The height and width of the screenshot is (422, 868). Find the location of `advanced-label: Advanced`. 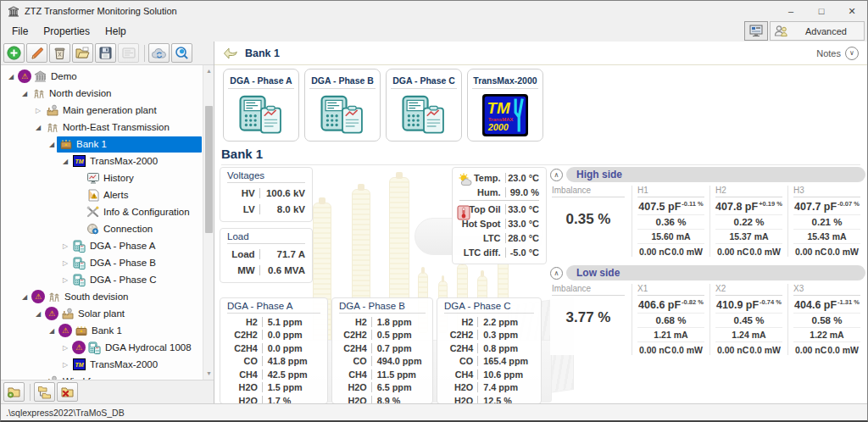

advanced-label: Advanced is located at coordinates (826, 31).